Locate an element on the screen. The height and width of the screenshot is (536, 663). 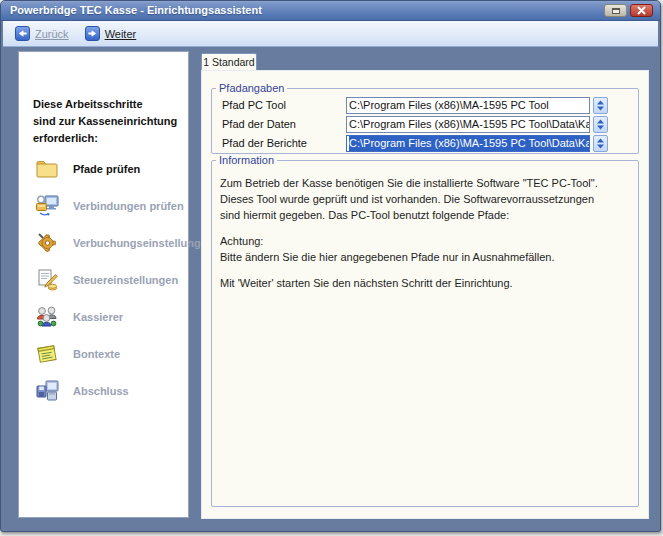
window-title: Powerbridge TEC Kasse - Einrichtungsassi… is located at coordinates (136, 10).